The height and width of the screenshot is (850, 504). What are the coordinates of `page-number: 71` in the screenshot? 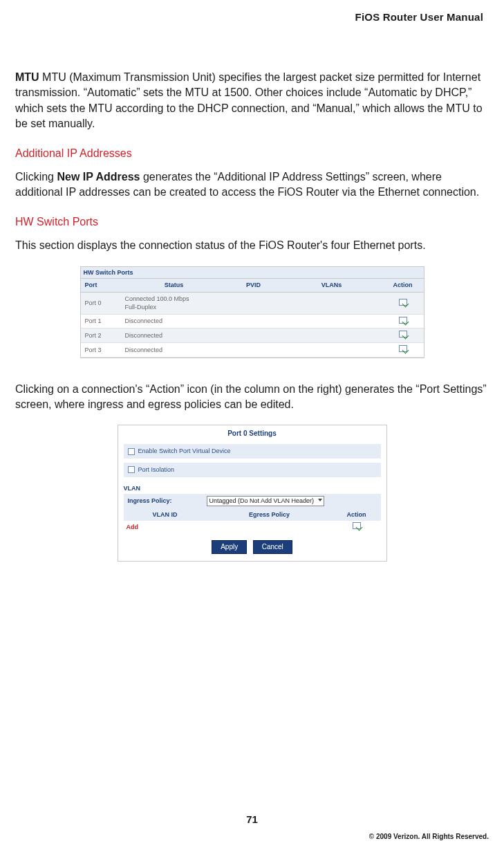 It's located at (252, 819).